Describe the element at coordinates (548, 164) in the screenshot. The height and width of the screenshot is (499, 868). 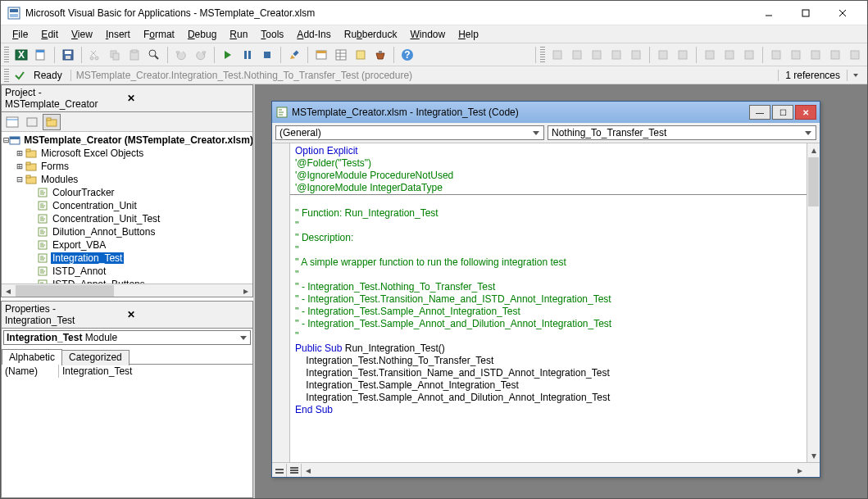
I see `code-line: '@Folder("Tests")` at that location.